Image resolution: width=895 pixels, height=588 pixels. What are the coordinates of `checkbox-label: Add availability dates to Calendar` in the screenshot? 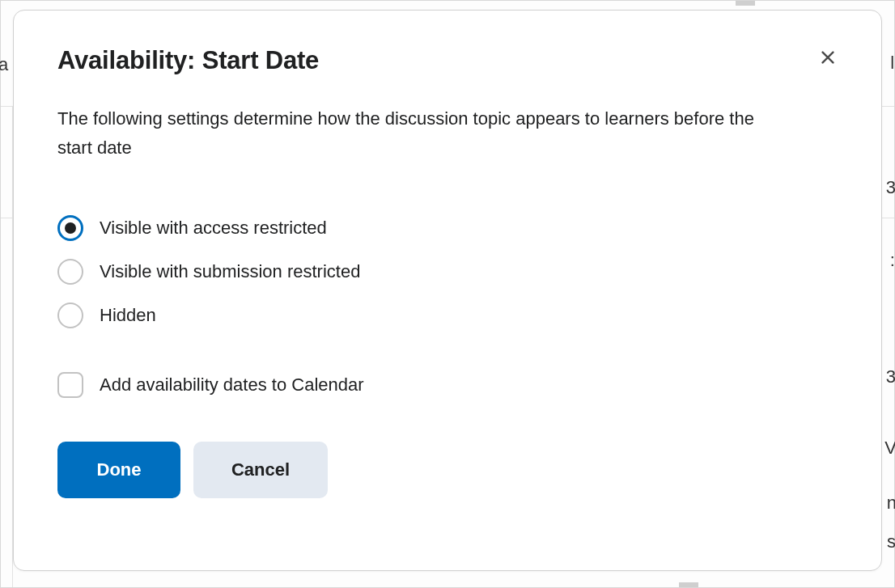 It's located at (231, 385).